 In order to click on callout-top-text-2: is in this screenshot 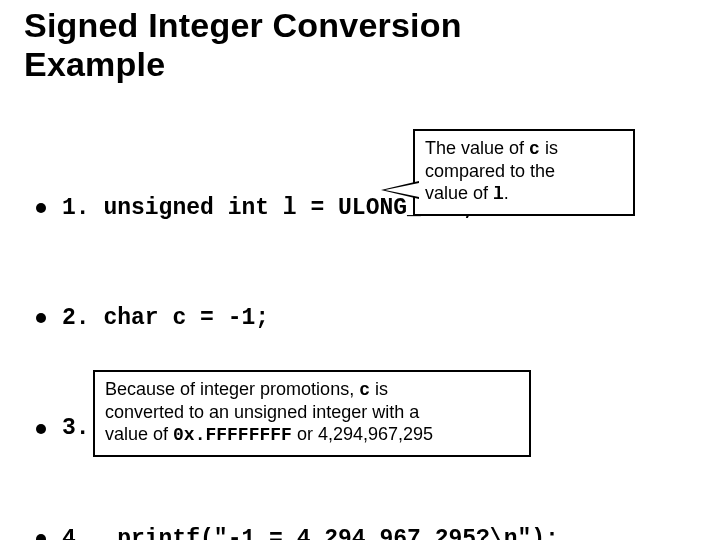, I will do `click(549, 148)`.